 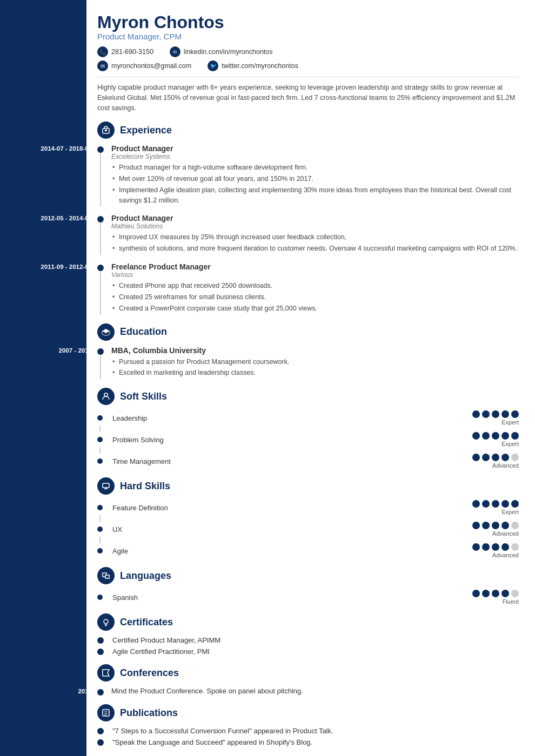 What do you see at coordinates (308, 651) in the screenshot?
I see `cert-item-2: Agile Certified Practitioner, PMI` at bounding box center [308, 651].